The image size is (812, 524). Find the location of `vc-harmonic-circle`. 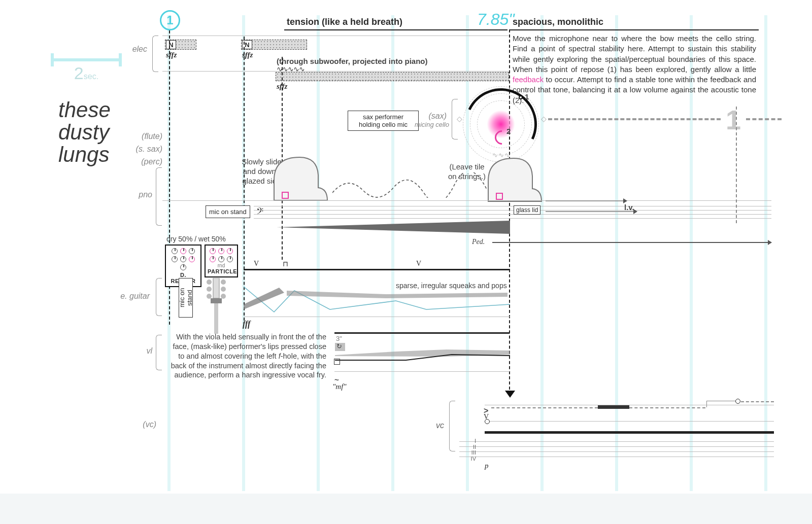

vc-harmonic-circle is located at coordinates (487, 422).